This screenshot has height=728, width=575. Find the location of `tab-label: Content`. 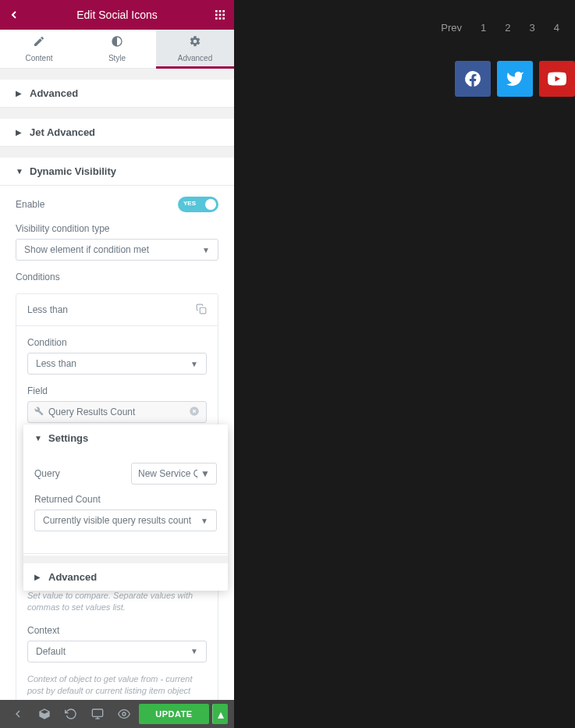

tab-label: Content is located at coordinates (39, 58).